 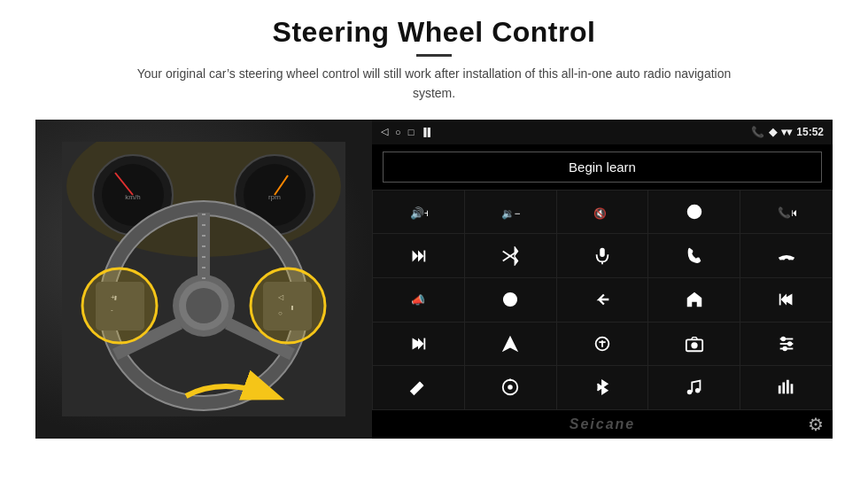 What do you see at coordinates (694, 388) in the screenshot?
I see `ctrl-music` at bounding box center [694, 388].